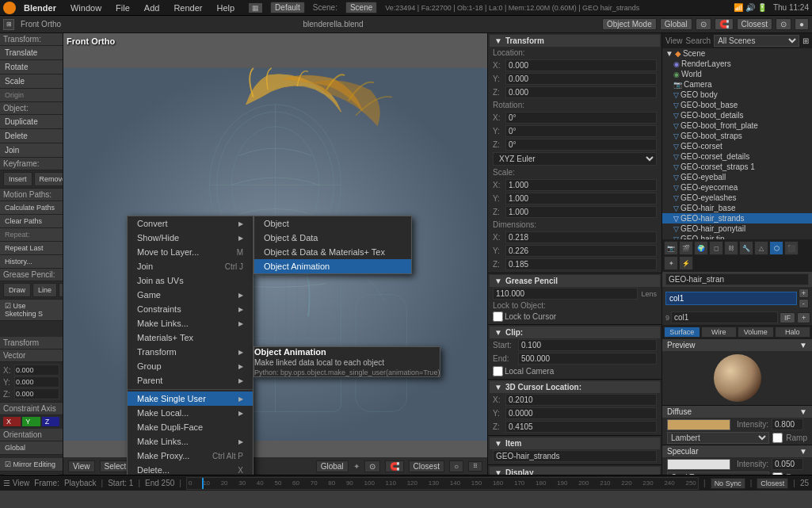  What do you see at coordinates (791, 248) in the screenshot?
I see `prop-tab-textures: ⬛` at bounding box center [791, 248].